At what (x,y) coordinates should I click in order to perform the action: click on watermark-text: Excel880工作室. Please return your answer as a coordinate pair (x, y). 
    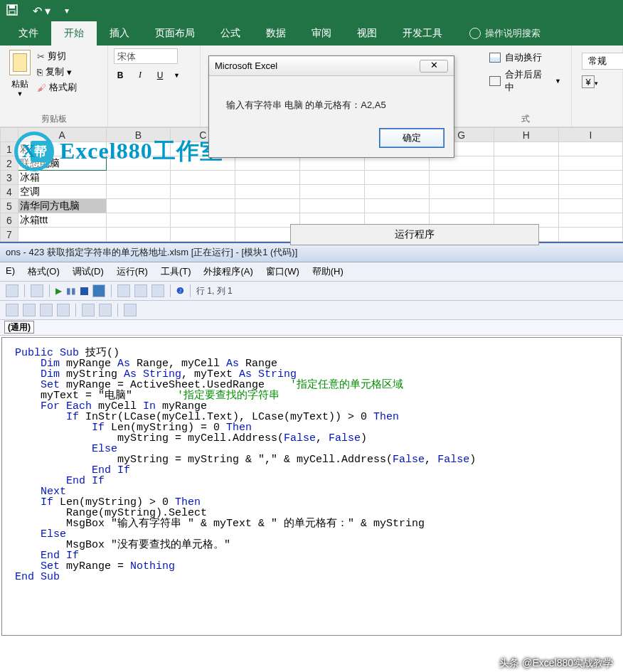
    Looking at the image, I should click on (142, 151).